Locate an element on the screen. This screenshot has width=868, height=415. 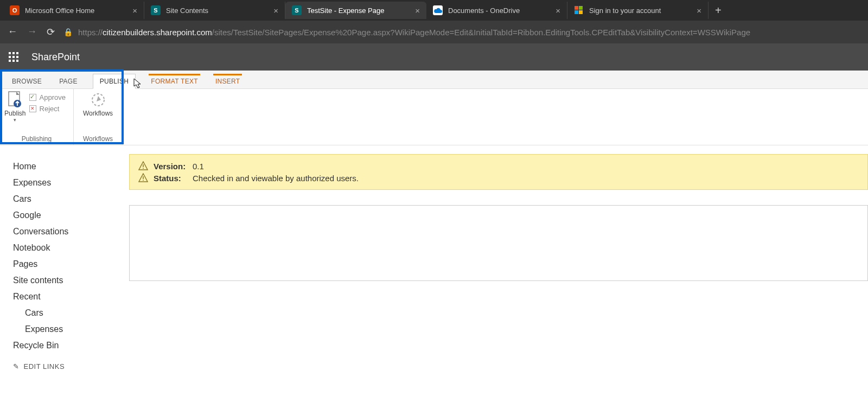
microsoft-icon is located at coordinates (579, 10).